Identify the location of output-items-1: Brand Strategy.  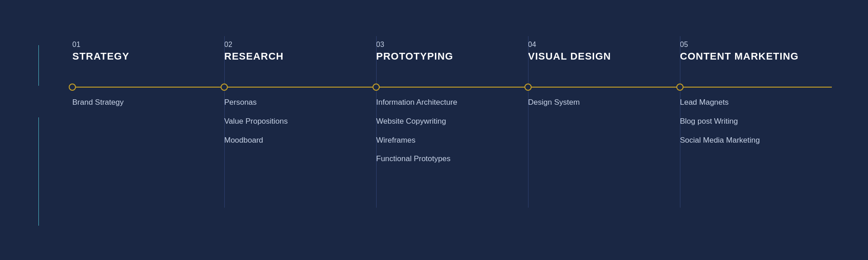
(98, 107).